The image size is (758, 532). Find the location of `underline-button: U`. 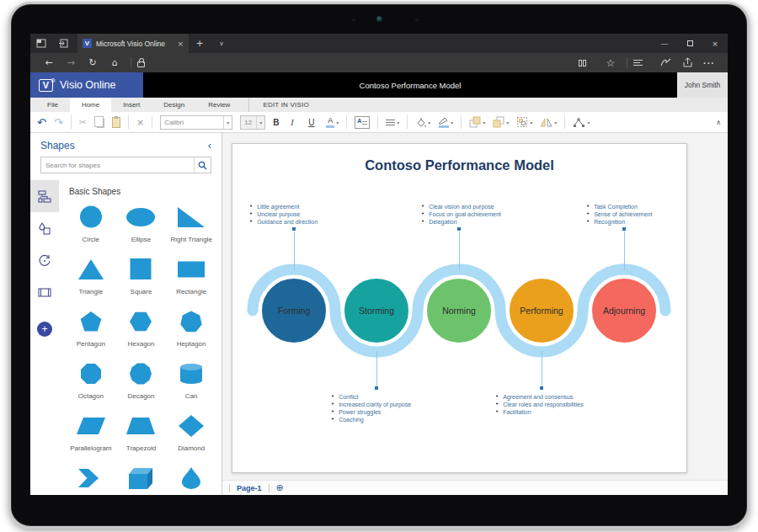

underline-button: U is located at coordinates (313, 123).